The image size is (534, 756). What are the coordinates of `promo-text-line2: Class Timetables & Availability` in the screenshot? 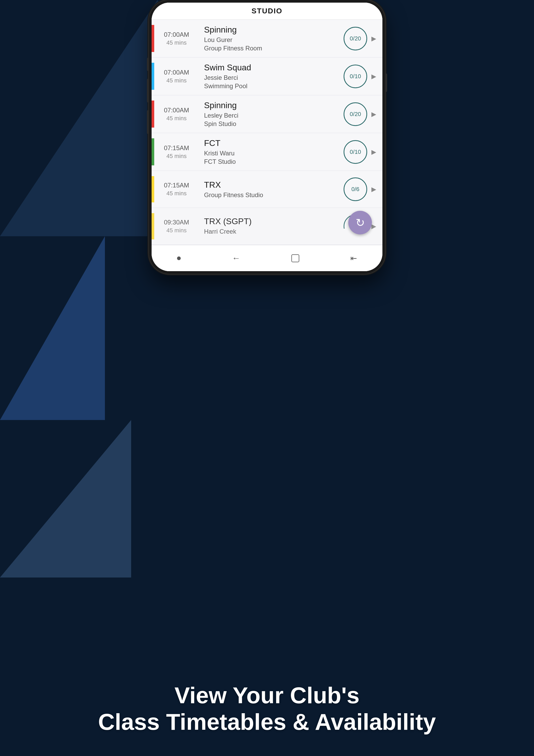 It's located at (267, 722).